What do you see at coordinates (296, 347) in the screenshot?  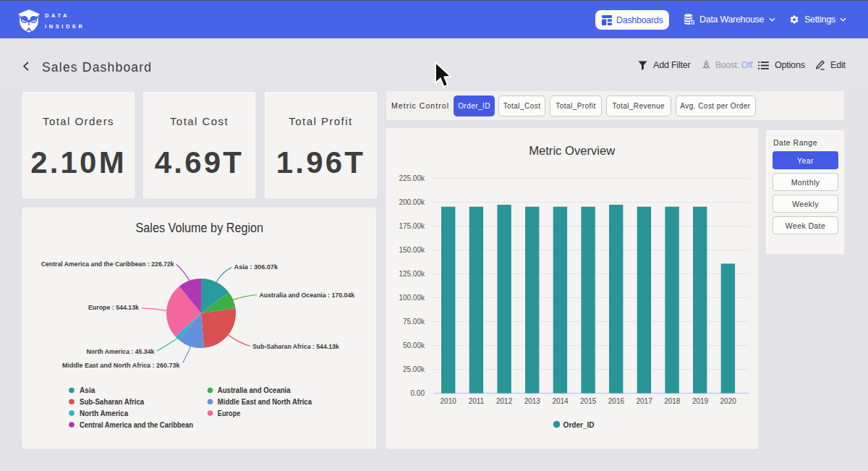 I see `svg-text: Sub-Saharan Africa : 544.13k` at bounding box center [296, 347].